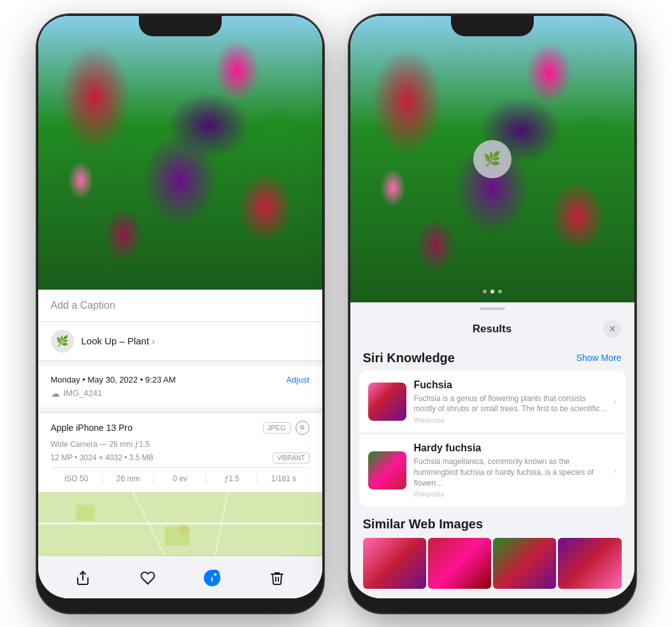 The image size is (672, 627). What do you see at coordinates (62, 341) in the screenshot?
I see `lookup-icon: 🌿` at bounding box center [62, 341].